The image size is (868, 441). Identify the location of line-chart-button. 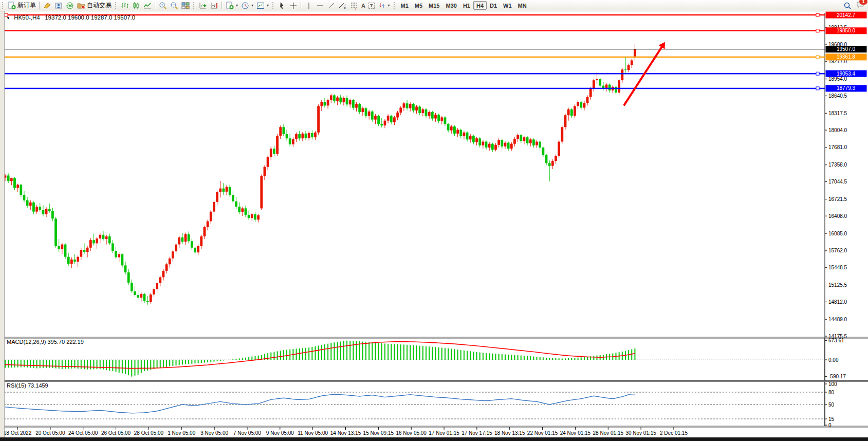
(147, 5).